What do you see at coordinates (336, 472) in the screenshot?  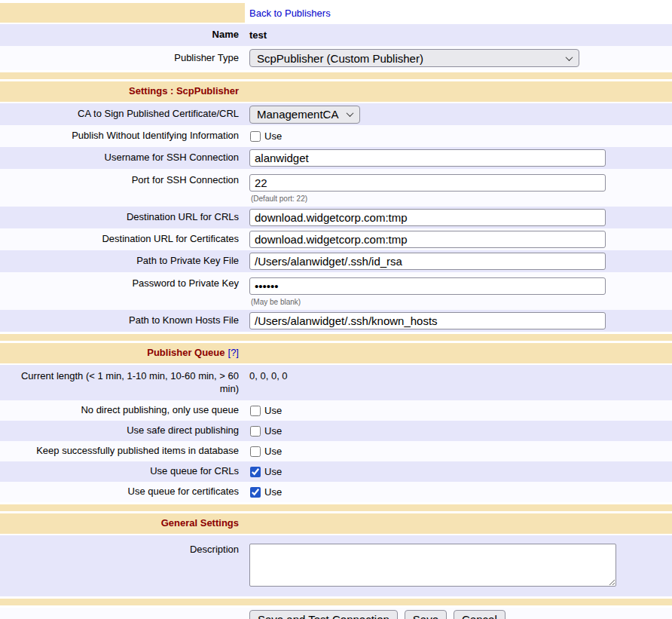 I see `queue-for-crls-row: Use queue for CRLs Use` at bounding box center [336, 472].